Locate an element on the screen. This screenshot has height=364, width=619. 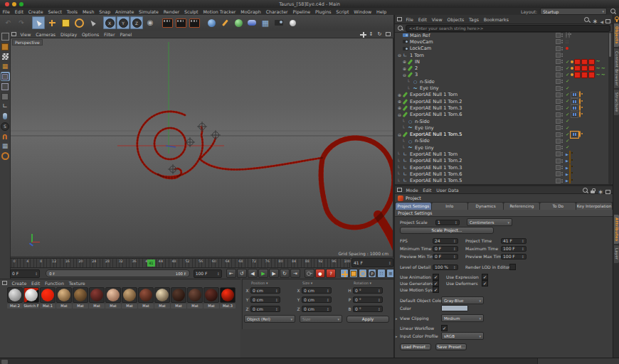
menu-tools: Tools is located at coordinates (72, 11).